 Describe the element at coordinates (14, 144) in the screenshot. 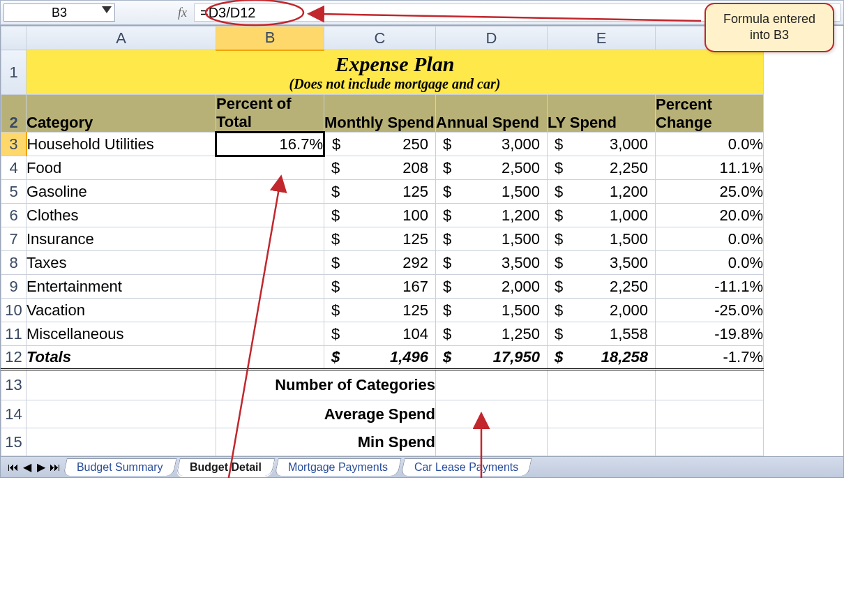

I see `row-3: 3` at that location.